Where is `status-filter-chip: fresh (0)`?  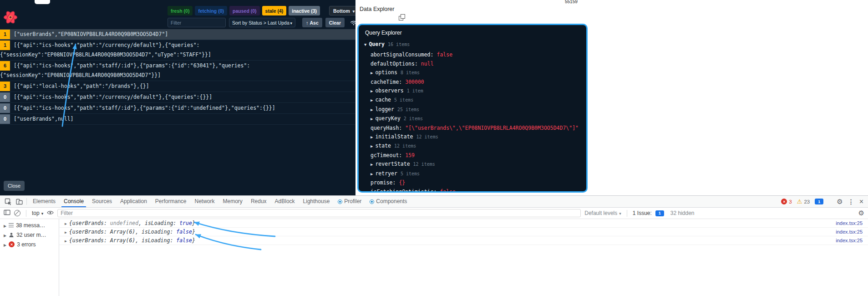 status-filter-chip: fresh (0) is located at coordinates (180, 11).